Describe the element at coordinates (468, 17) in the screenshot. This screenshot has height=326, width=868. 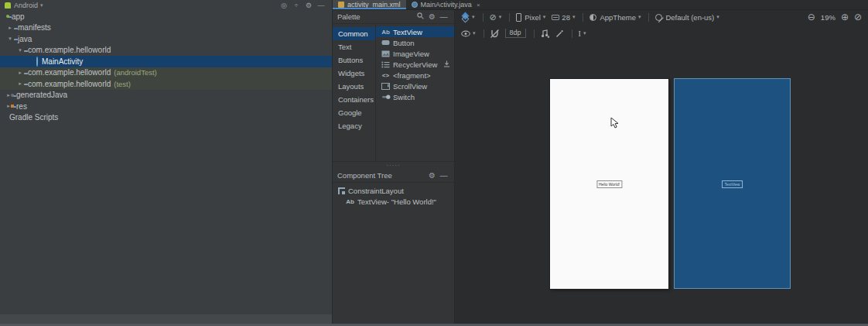
I see `design-surface-selector: ▾` at that location.